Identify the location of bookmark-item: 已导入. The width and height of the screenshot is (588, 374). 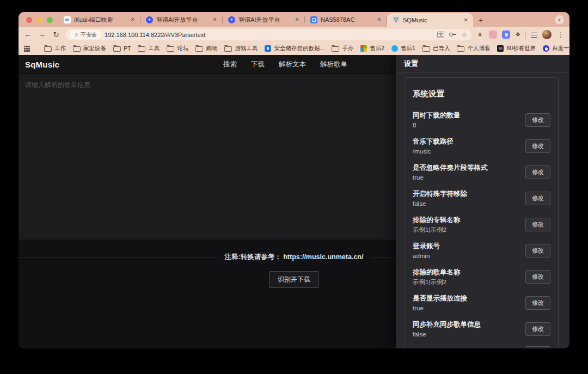
(437, 48).